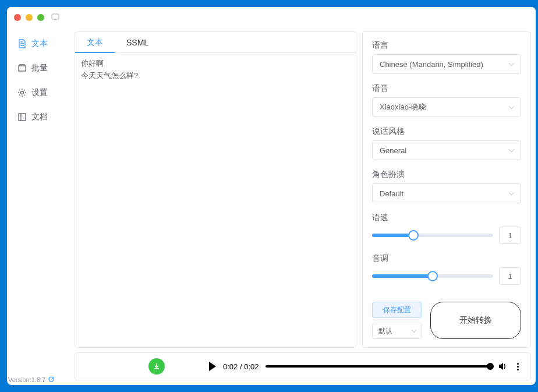 The image size is (538, 392). What do you see at coordinates (31, 380) in the screenshot?
I see `version-bar: Version:1.8.7` at bounding box center [31, 380].